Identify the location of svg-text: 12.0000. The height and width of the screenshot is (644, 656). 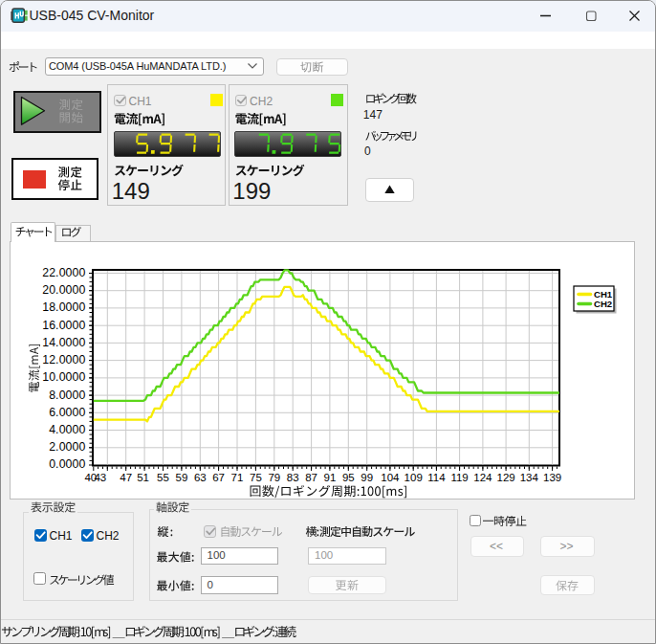
(63, 360).